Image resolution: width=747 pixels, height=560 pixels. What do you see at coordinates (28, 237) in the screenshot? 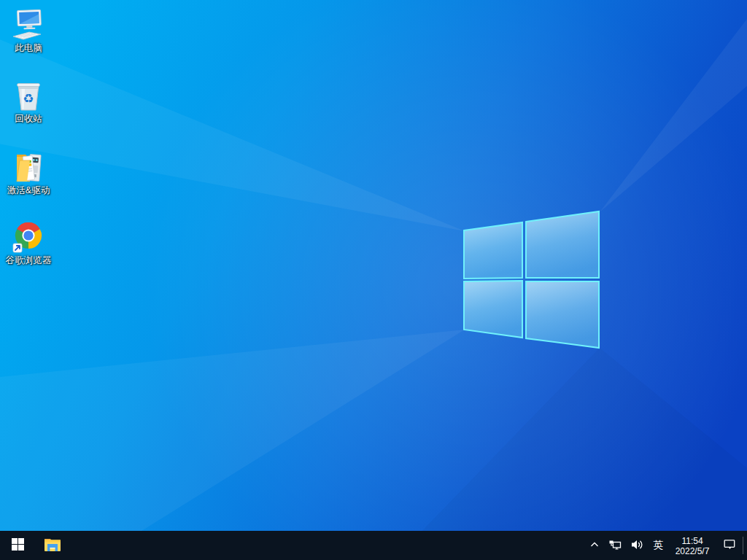
I see `chrome-icon` at bounding box center [28, 237].